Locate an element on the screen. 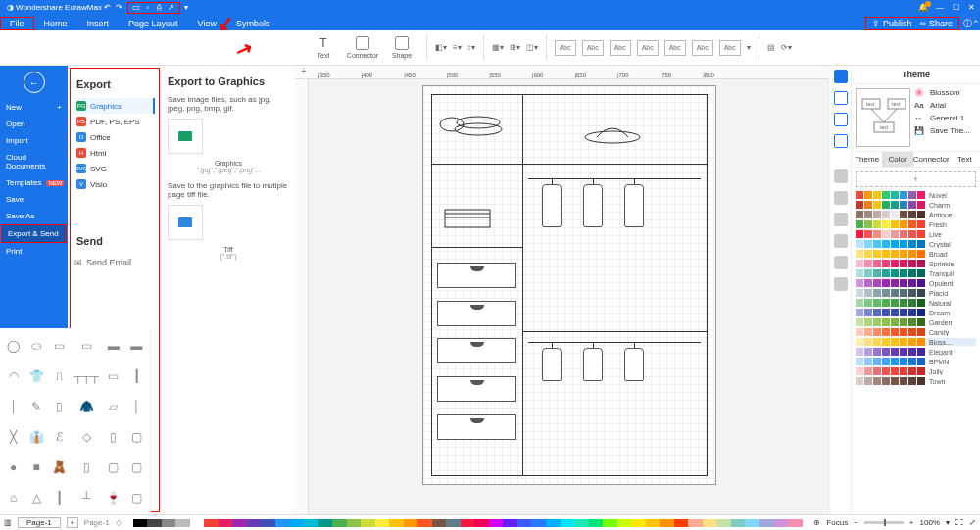 The width and height of the screenshot is (980, 530). file-new: New+ is located at coordinates (33, 108).